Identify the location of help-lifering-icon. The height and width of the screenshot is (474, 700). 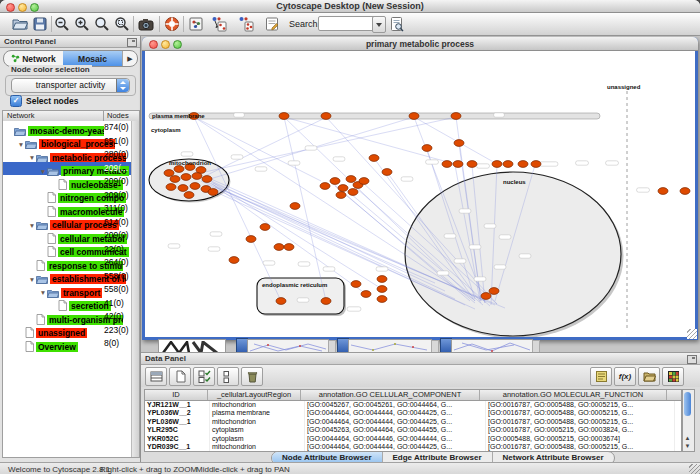
(172, 24).